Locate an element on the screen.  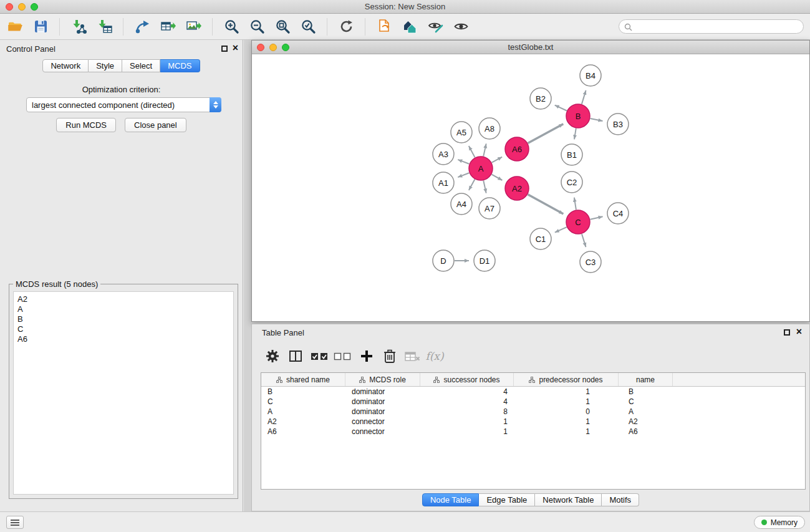
graph-node-B4: B4 is located at coordinates (591, 75).